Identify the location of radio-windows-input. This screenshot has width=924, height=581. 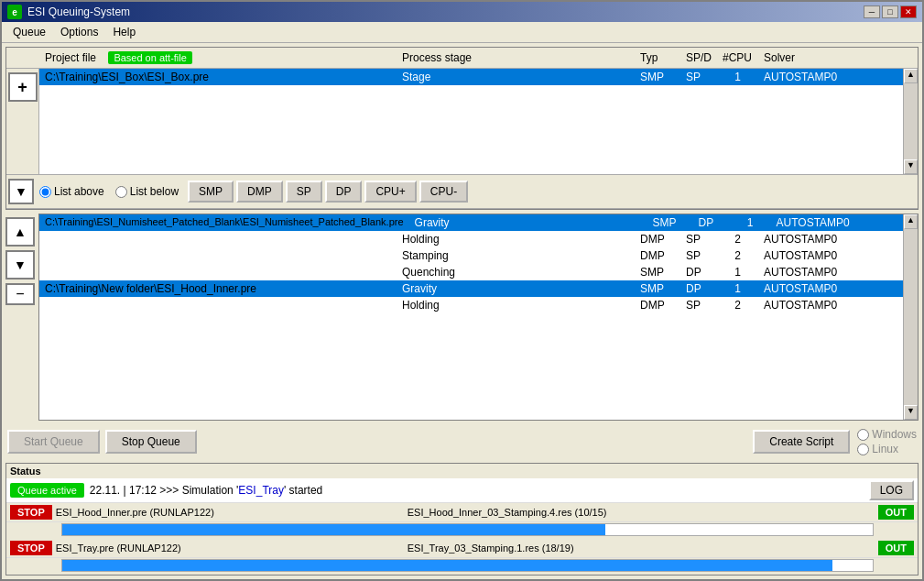
(863, 434).